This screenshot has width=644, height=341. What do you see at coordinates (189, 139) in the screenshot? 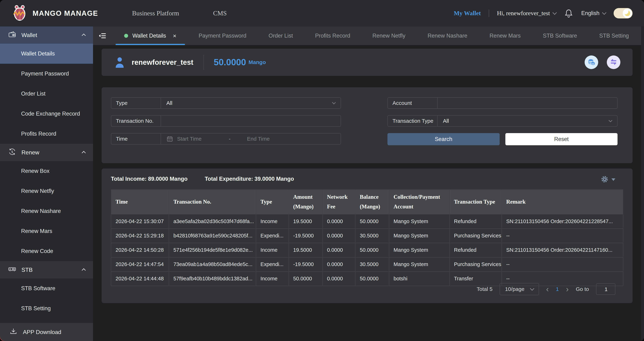
I see `start-time-placeholder: Start Time` at bounding box center [189, 139].